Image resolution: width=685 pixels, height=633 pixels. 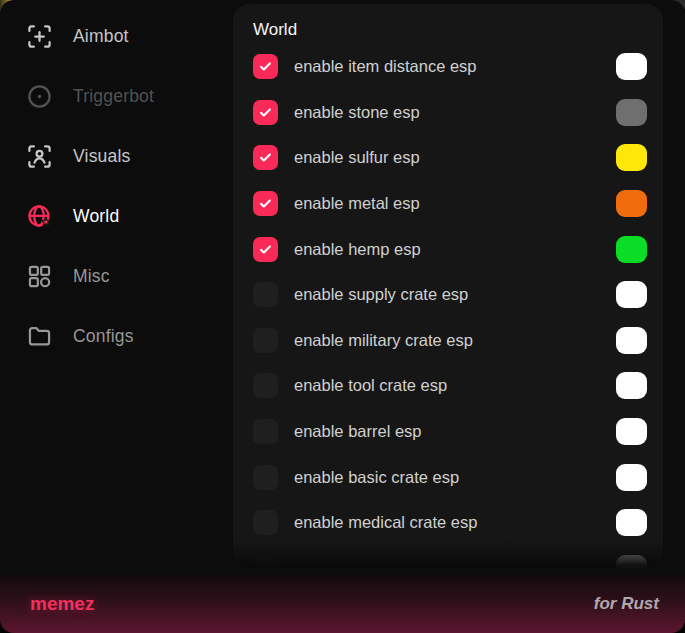 I want to click on sidebar-item-triggerbot: Triggerbot, so click(x=116, y=96).